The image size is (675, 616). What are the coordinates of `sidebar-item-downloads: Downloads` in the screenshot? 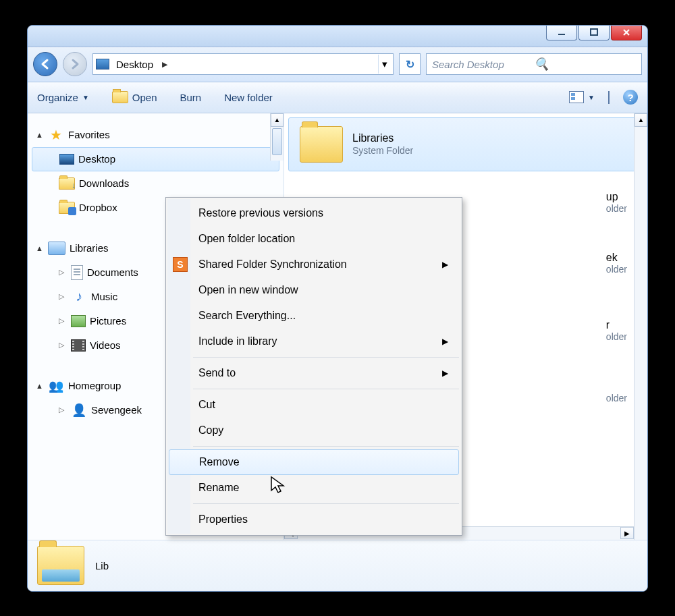 It's located at (155, 184).